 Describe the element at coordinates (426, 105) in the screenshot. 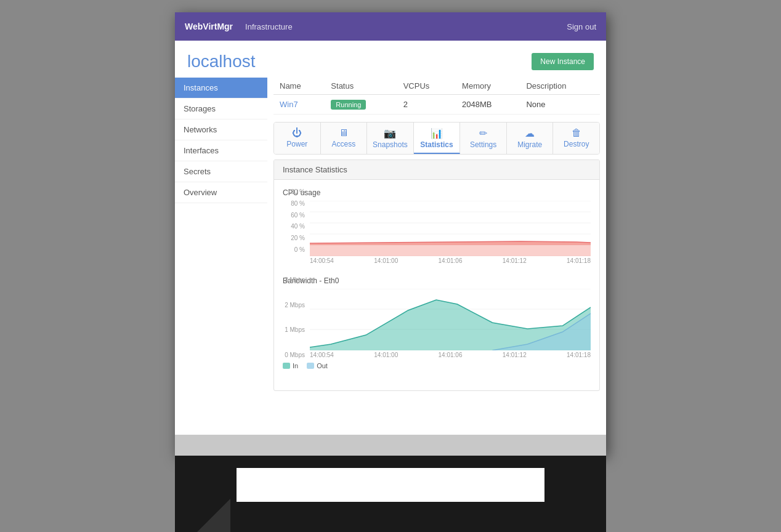

I see `instance-vcpus: 2` at that location.